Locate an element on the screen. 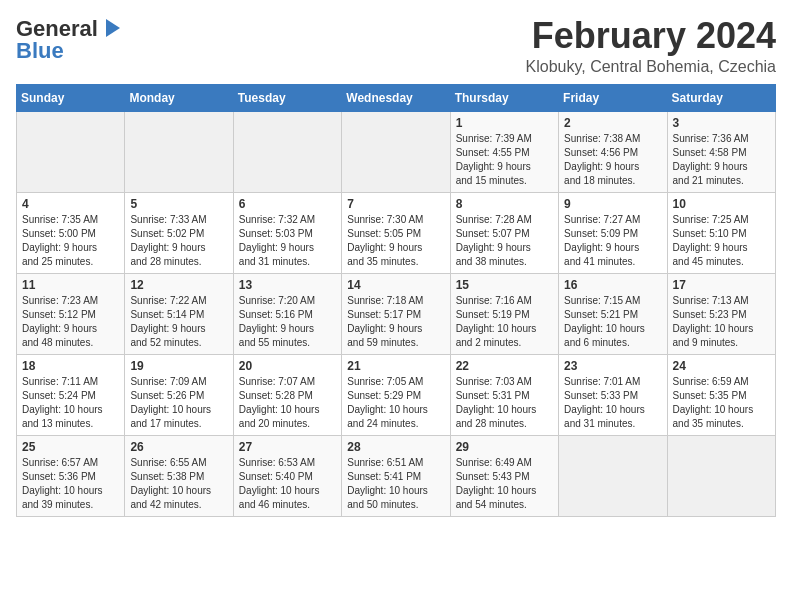 The width and height of the screenshot is (792, 612). calendar-cell: 6Sunrise: 7:32 AM Sunset: 5:03 PM Daylig… is located at coordinates (287, 232).